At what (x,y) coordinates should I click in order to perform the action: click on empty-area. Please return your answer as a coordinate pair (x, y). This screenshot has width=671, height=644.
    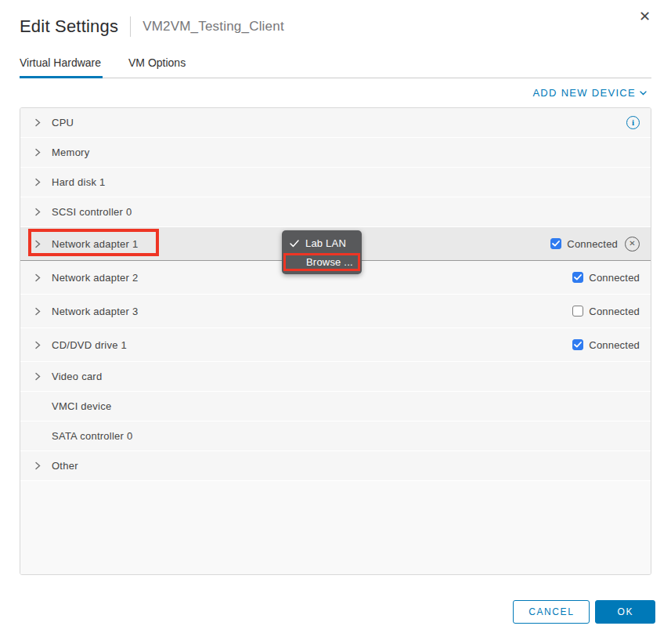
    Looking at the image, I should click on (335, 528).